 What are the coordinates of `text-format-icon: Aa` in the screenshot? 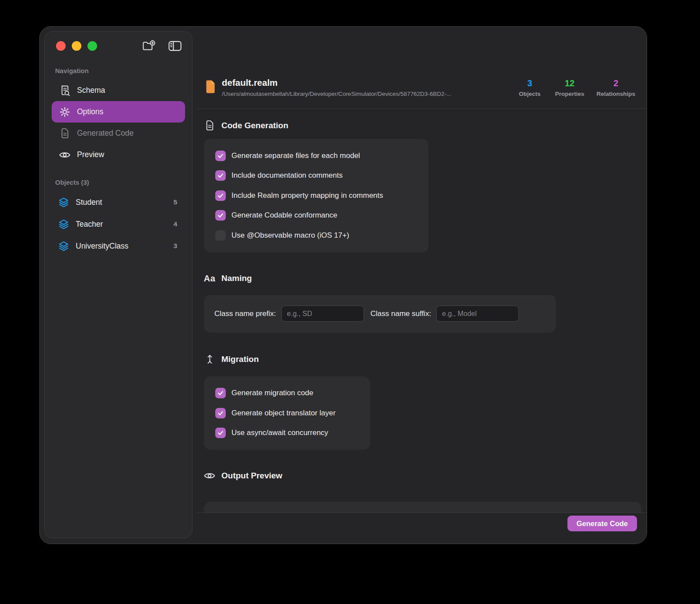 It's located at (210, 278).